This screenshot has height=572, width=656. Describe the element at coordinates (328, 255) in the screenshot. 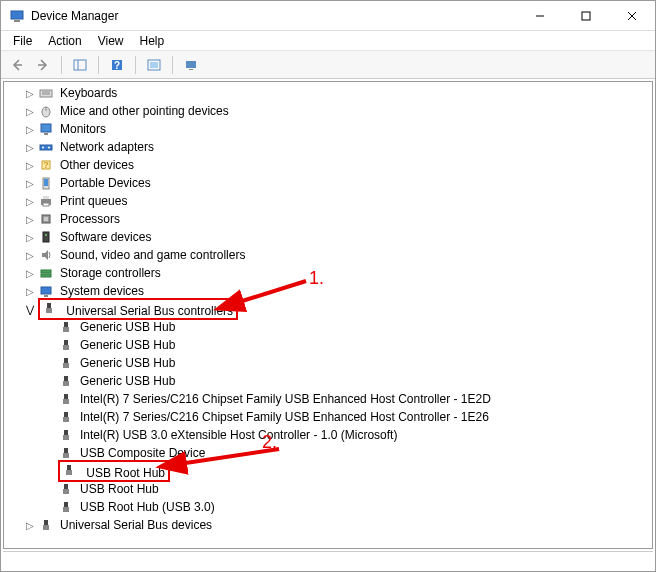

I see `tree-category-sound: ▷ Sound, video and game controllers` at that location.